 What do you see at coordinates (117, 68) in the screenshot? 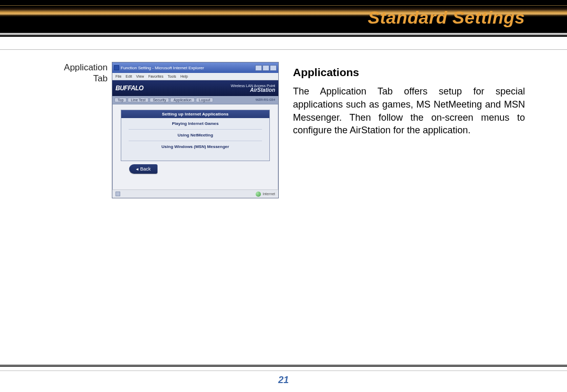
I see `ie-icon` at bounding box center [117, 68].